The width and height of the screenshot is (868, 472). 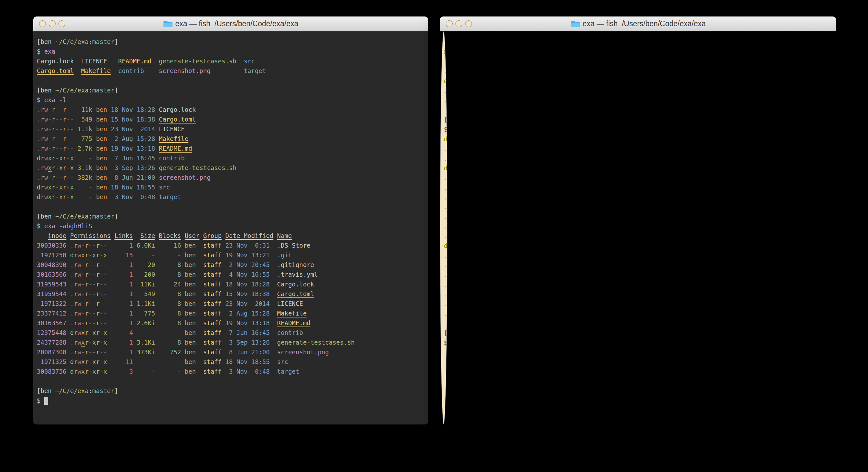 What do you see at coordinates (231, 110) in the screenshot?
I see `terminal-line: .rw-r--r-- 11k ben 18 Nov 18:28 Cargo.lo…` at bounding box center [231, 110].